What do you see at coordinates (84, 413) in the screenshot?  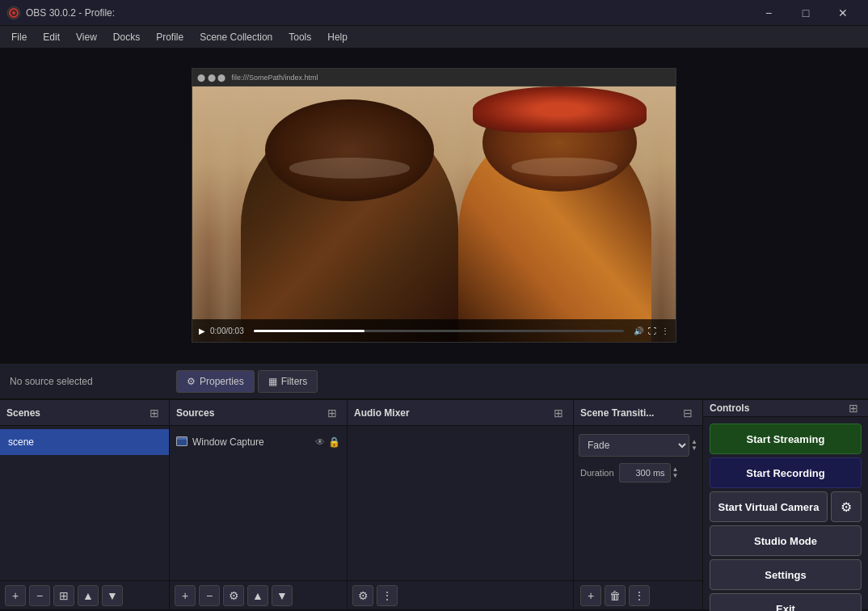 I see `scenes-panel-header: Scenes ⊞` at bounding box center [84, 413].